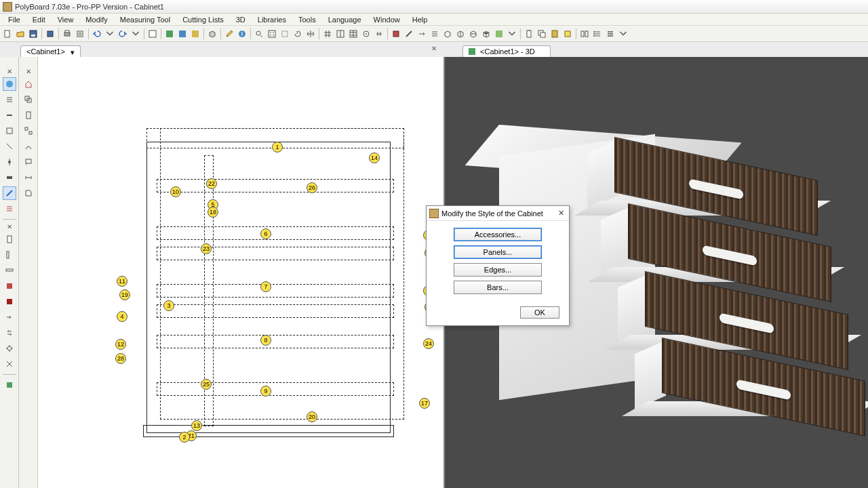 This screenshot has width=868, height=488. Describe the element at coordinates (9, 162) in the screenshot. I see `tool-join` at that location.